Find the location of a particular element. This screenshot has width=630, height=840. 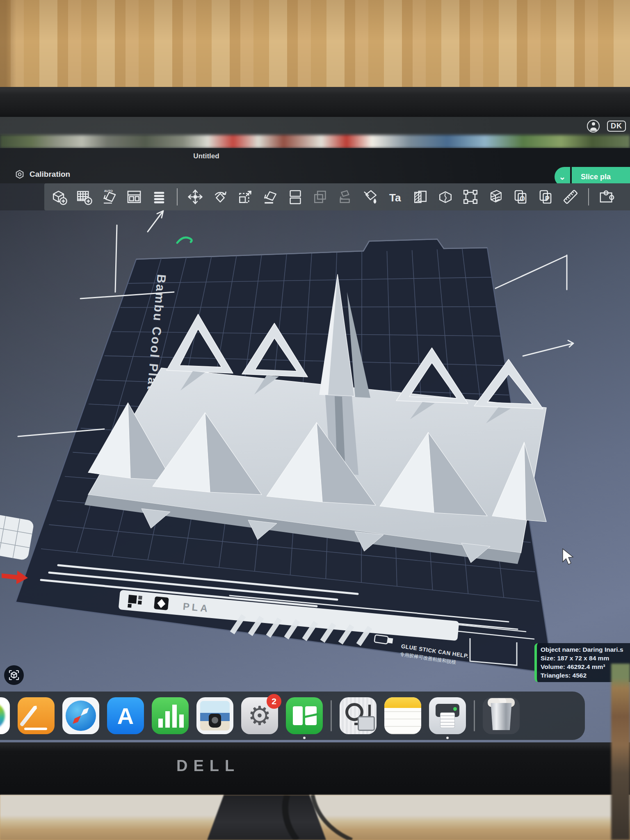

main-toolbar is located at coordinates (337, 197).